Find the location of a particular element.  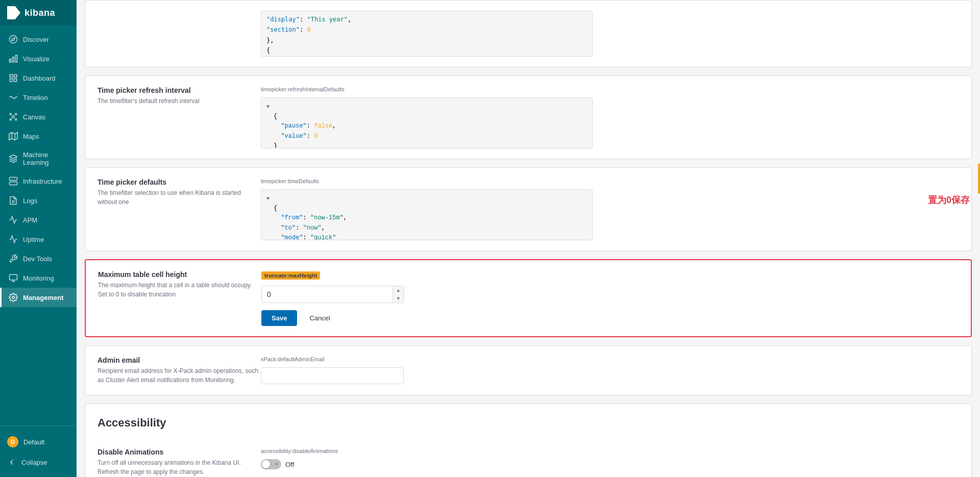

wave-icon is located at coordinates (13, 97).